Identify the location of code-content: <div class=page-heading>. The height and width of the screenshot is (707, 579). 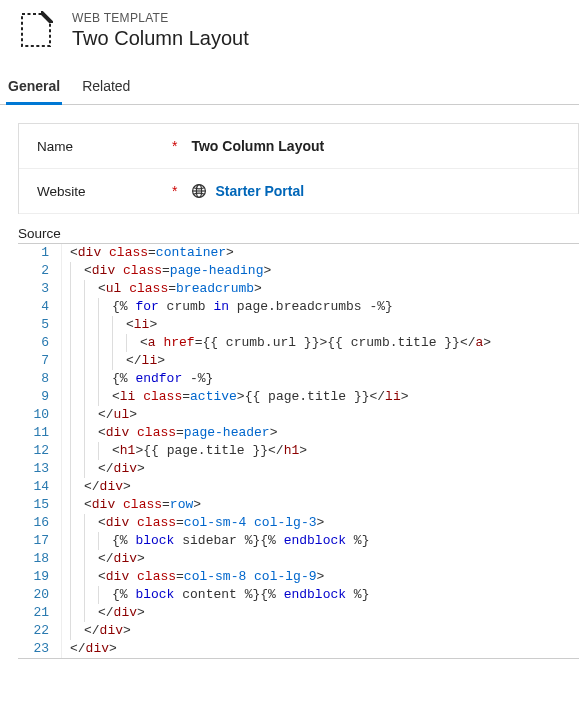
(320, 271).